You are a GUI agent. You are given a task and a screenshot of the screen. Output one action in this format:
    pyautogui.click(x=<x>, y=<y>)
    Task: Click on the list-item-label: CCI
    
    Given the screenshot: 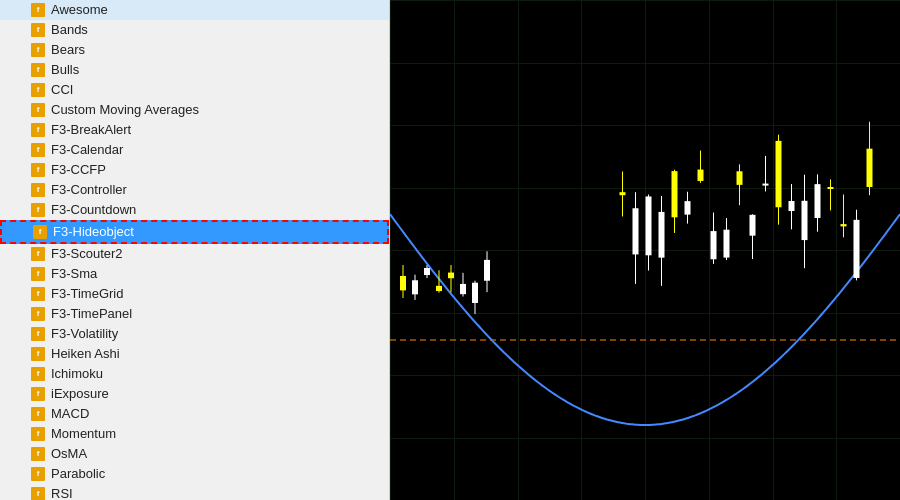 What is the action you would take?
    pyautogui.click(x=62, y=90)
    